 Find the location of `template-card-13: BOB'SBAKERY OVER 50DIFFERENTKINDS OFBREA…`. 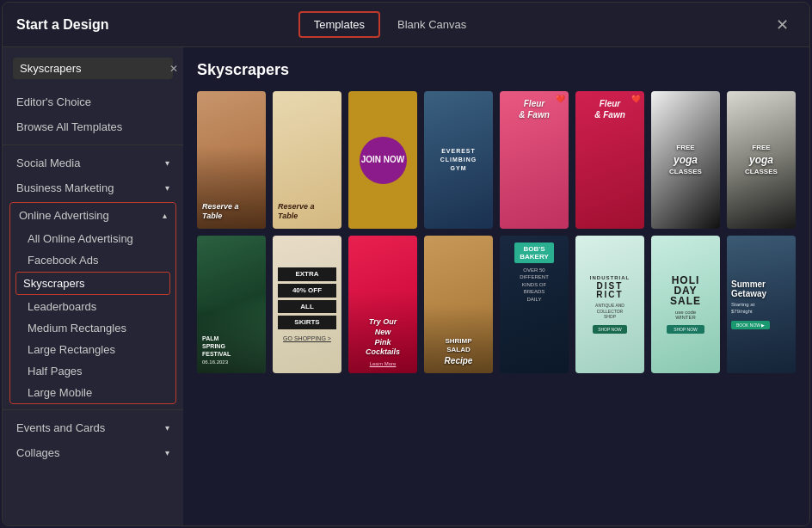

template-card-13: BOB'SBAKERY OVER 50DIFFERENTKINDS OFBREA… is located at coordinates (534, 304).